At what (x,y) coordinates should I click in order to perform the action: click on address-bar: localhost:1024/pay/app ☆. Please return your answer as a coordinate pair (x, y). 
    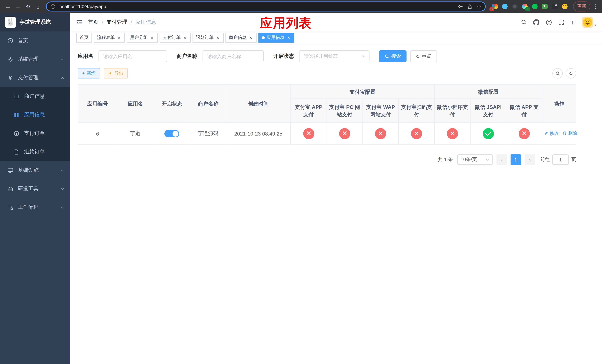
    Looking at the image, I should click on (266, 6).